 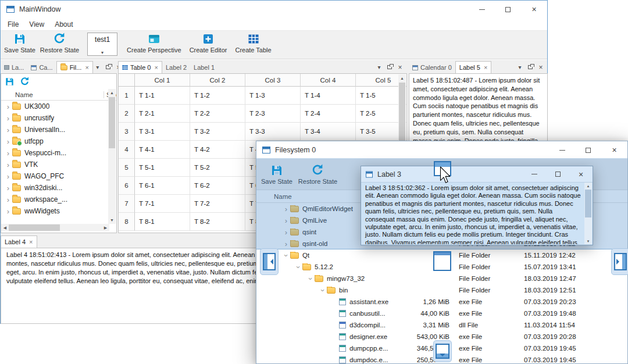 What do you see at coordinates (55, 188) in the screenshot?
I see `tree-item: ›win32diski...` at bounding box center [55, 188].